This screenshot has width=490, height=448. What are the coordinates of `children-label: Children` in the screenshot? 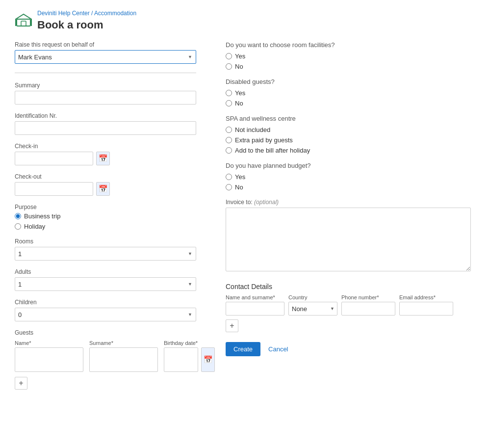 It's located at (105, 302).